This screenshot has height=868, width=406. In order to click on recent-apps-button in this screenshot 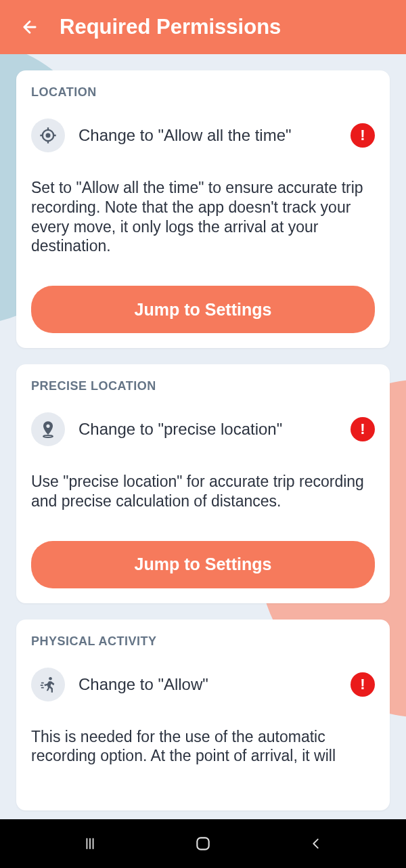, I will do `click(90, 844)`.